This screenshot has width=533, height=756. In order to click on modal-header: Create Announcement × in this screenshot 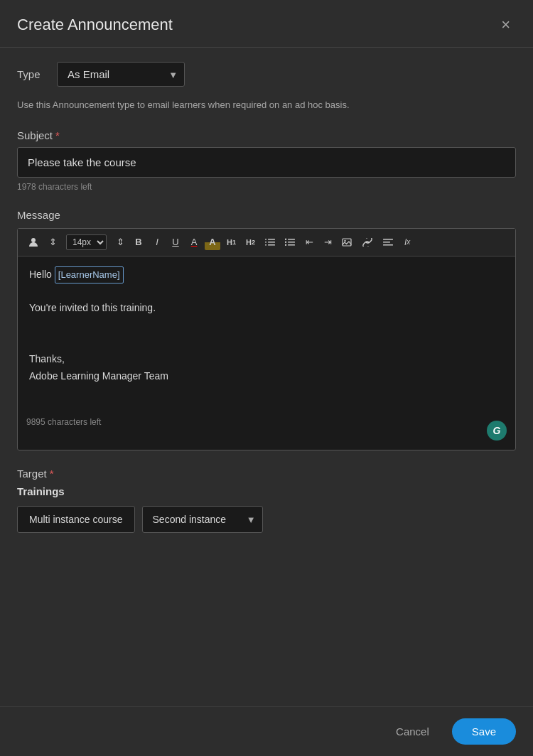, I will do `click(266, 24)`.